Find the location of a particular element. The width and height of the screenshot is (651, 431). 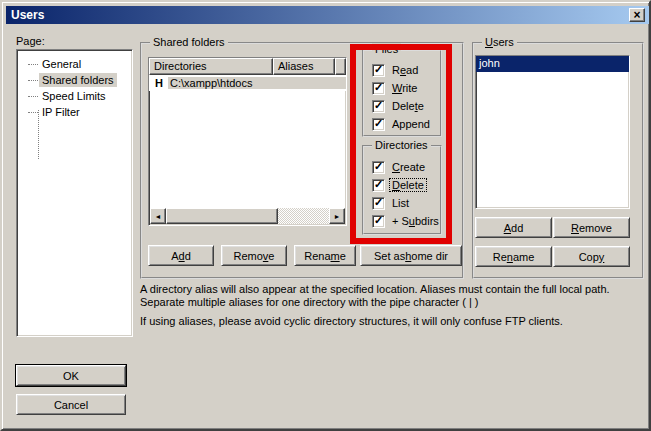

scroll-left-icon: ◄ is located at coordinates (158, 216).